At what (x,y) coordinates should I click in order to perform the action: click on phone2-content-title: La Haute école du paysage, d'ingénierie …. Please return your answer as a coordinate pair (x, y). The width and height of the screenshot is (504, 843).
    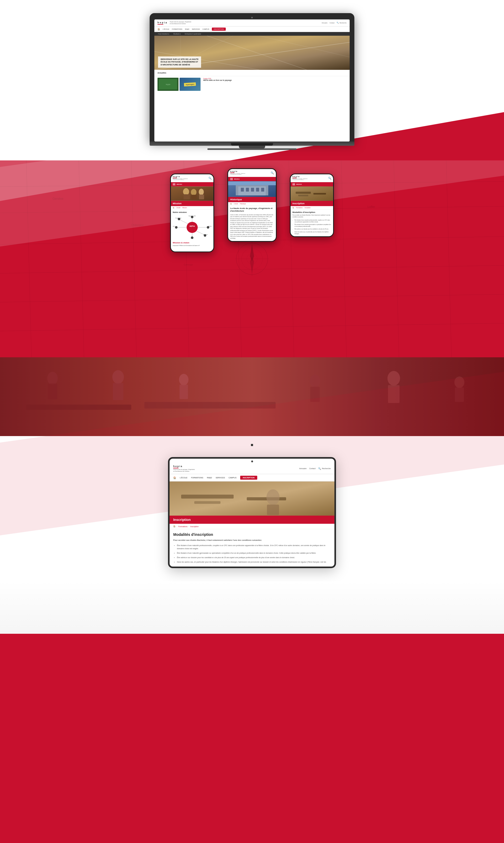
    Looking at the image, I should click on (252, 210).